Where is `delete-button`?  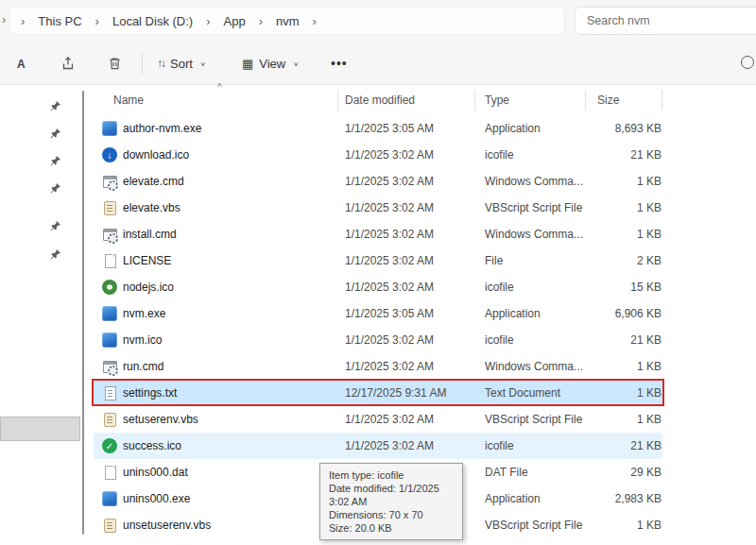
delete-button is located at coordinates (115, 63).